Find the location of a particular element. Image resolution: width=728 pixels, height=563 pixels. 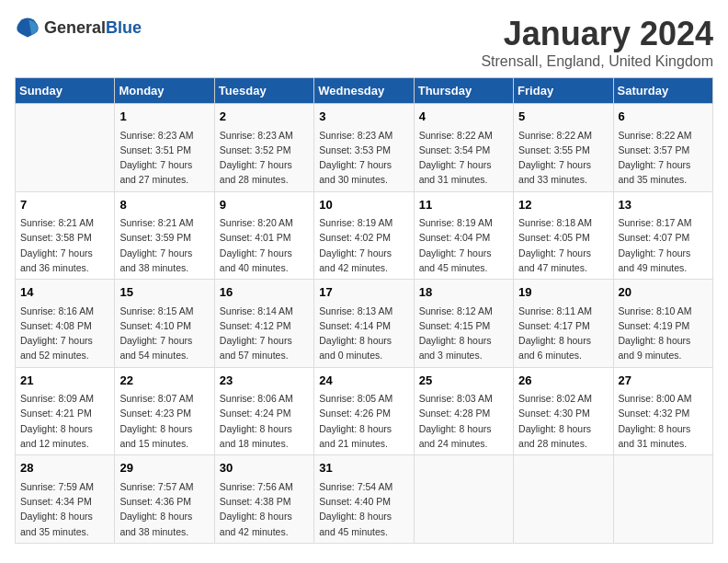

col-monday: Monday is located at coordinates (165, 91).